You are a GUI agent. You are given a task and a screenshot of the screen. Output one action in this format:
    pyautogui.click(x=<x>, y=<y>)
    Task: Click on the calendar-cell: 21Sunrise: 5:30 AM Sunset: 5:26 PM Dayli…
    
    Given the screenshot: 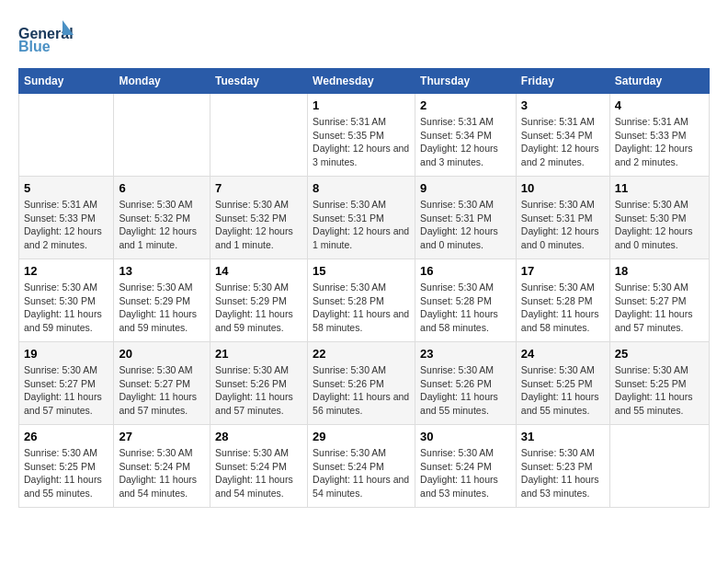 What is the action you would take?
    pyautogui.click(x=259, y=384)
    